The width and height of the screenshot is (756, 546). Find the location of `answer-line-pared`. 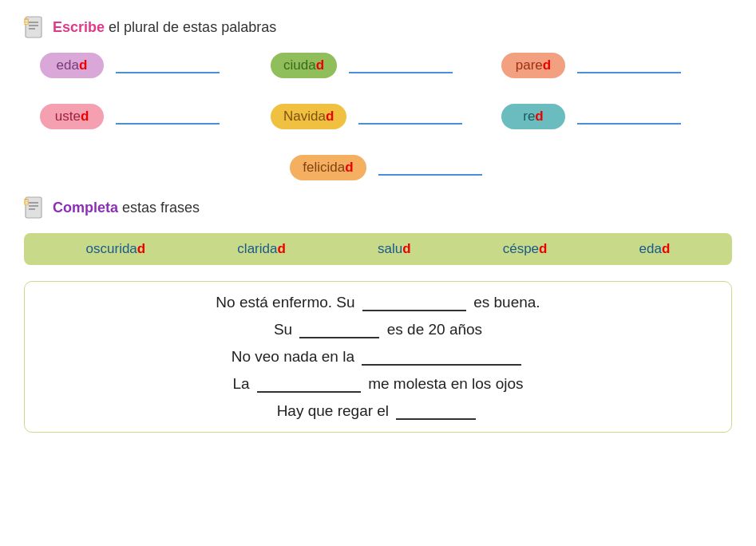

answer-line-pared is located at coordinates (629, 65).